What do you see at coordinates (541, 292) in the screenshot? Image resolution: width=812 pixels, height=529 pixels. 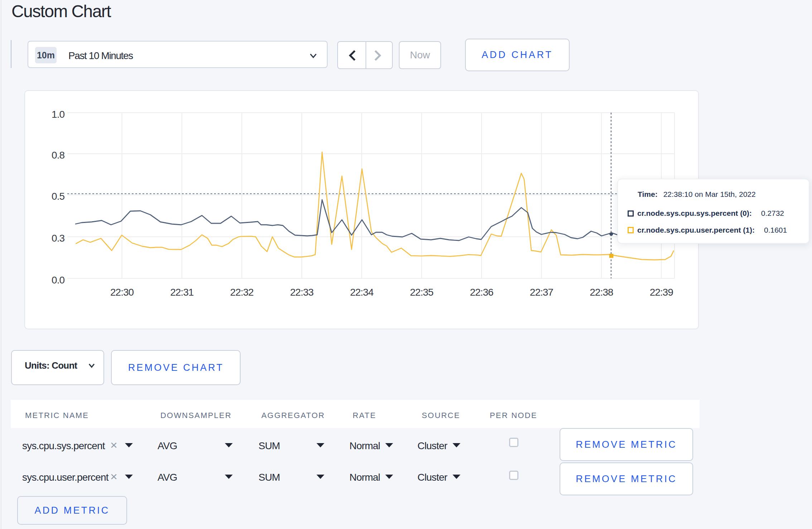 I see `svg-text: 22:37` at bounding box center [541, 292].